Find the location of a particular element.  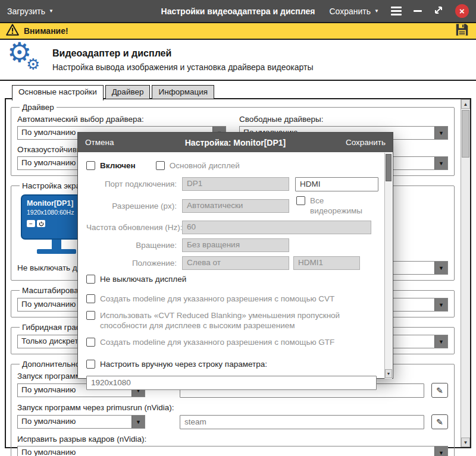

dpms-checkbox-row: Не выключать дисплей is located at coordinates (136, 279).